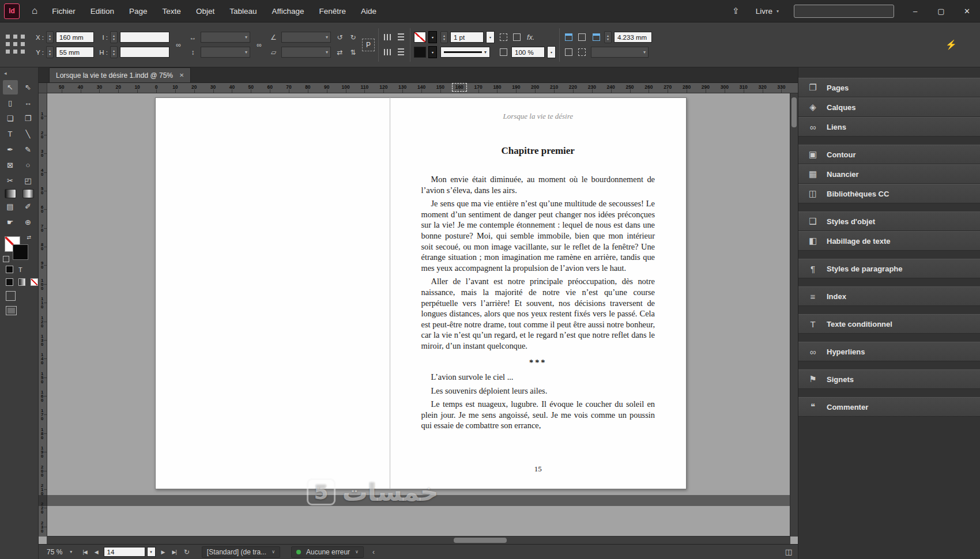  What do you see at coordinates (340, 52) in the screenshot?
I see `flip-horizontal-button: ⇄` at bounding box center [340, 52].